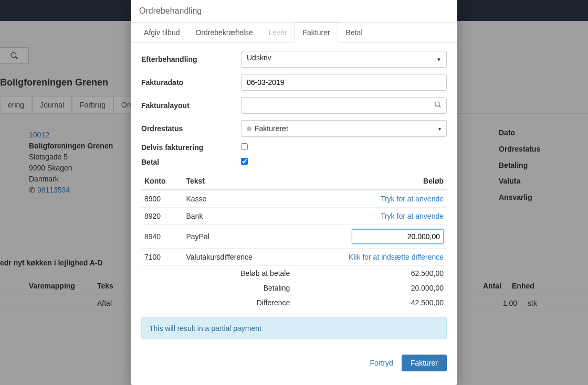 The image size is (588, 385). I want to click on label-betal: Betal, so click(191, 162).